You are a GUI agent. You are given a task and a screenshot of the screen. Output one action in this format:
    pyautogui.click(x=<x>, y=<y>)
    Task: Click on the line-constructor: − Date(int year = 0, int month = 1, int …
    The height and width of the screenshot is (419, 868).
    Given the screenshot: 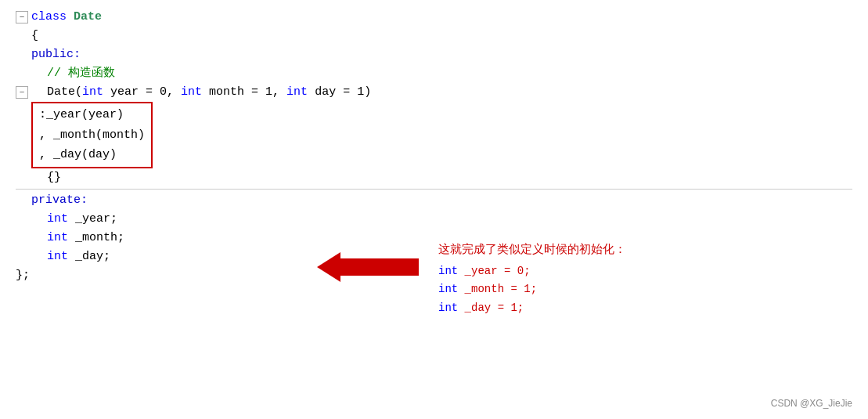 What is the action you would take?
    pyautogui.click(x=434, y=92)
    